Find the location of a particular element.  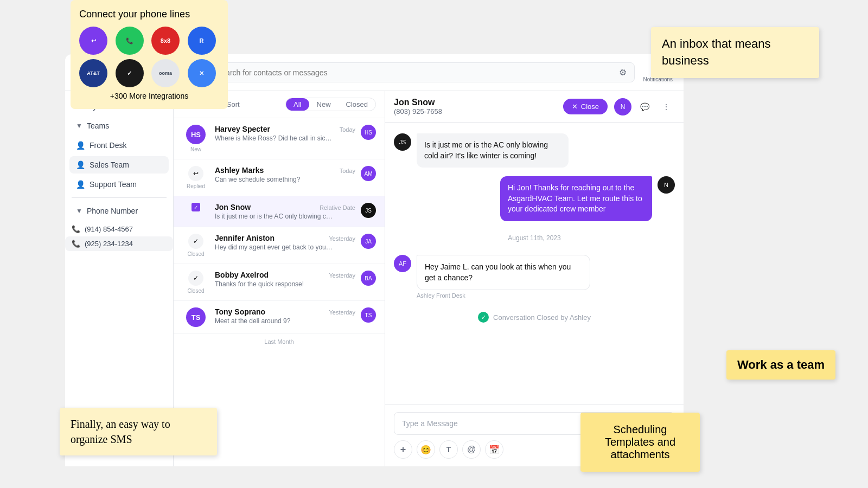

conv-status-col: TS is located at coordinates (196, 317).